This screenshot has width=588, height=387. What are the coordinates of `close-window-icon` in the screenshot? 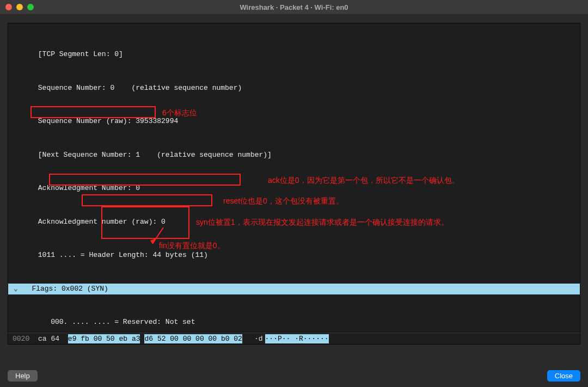 It's located at (9, 7).